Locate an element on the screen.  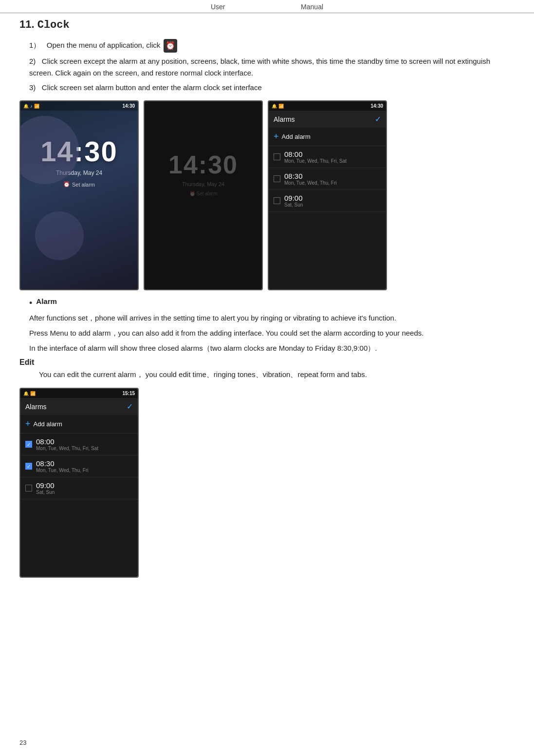
alarm-info-2-1: 08:00 Mon, Tue, Wed, Thu, Fri, Sat is located at coordinates (85, 444).